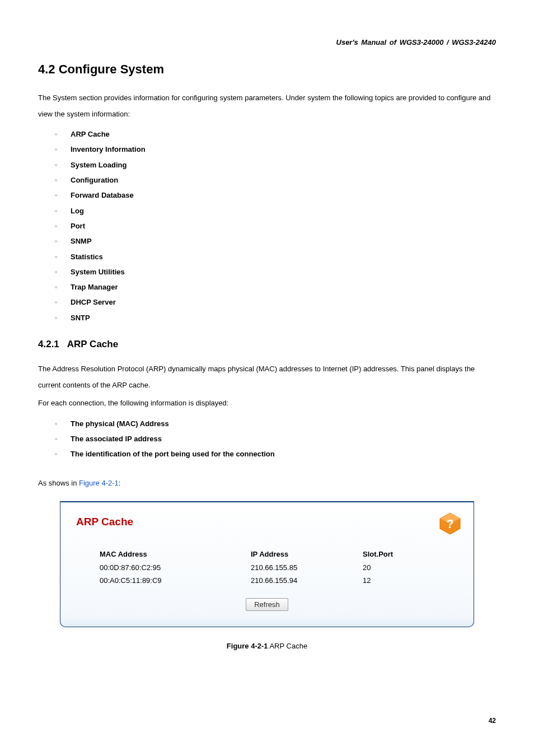 The image size is (534, 756). Describe the element at coordinates (283, 318) in the screenshot. I see `list-item: SNTP` at that location.